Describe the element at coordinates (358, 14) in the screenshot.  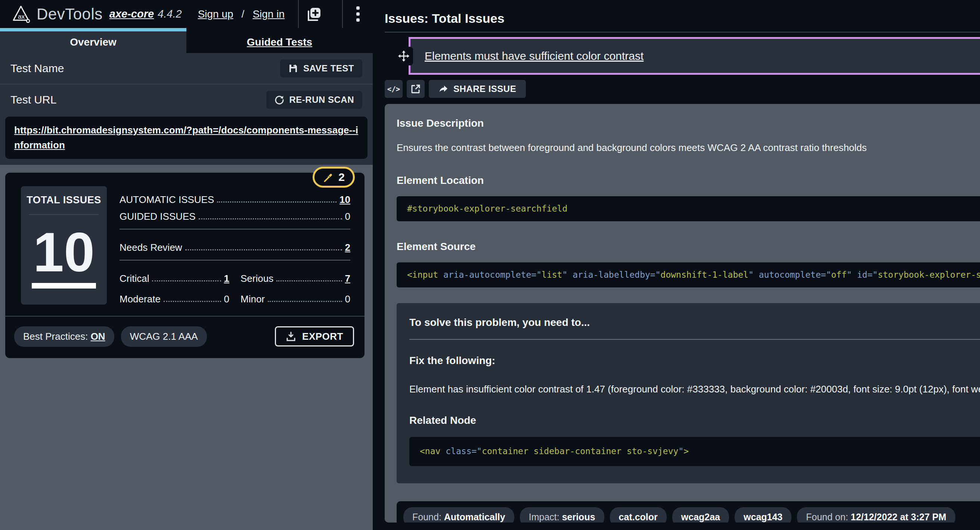
I see `kebab-icon` at that location.